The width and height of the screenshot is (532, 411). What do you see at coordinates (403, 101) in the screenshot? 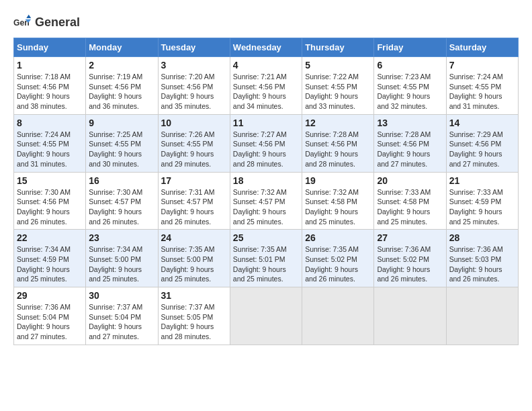
I see `daylight-label: Daylight: 9 hours and 32 minutes.` at bounding box center [403, 101].